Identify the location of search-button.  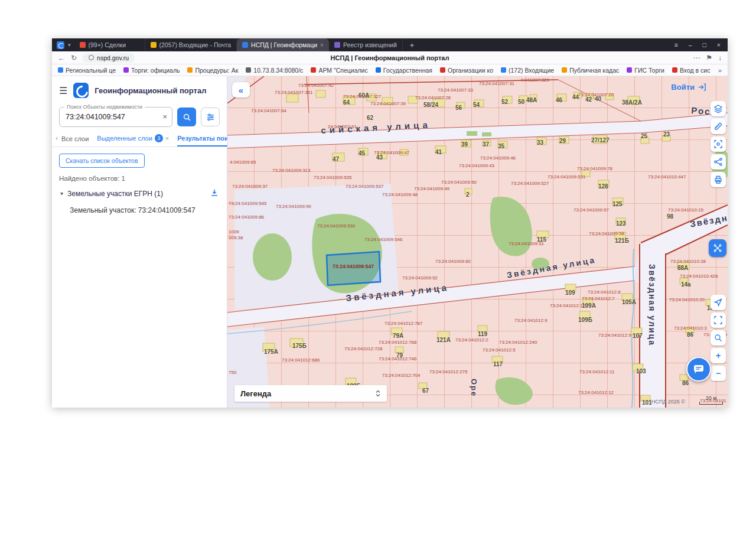
(187, 117).